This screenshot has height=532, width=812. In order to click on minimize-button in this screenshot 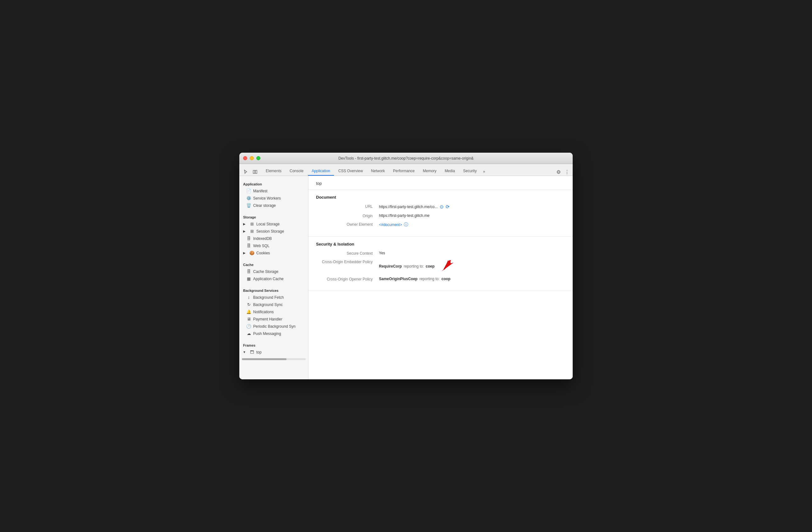, I will do `click(252, 158)`.